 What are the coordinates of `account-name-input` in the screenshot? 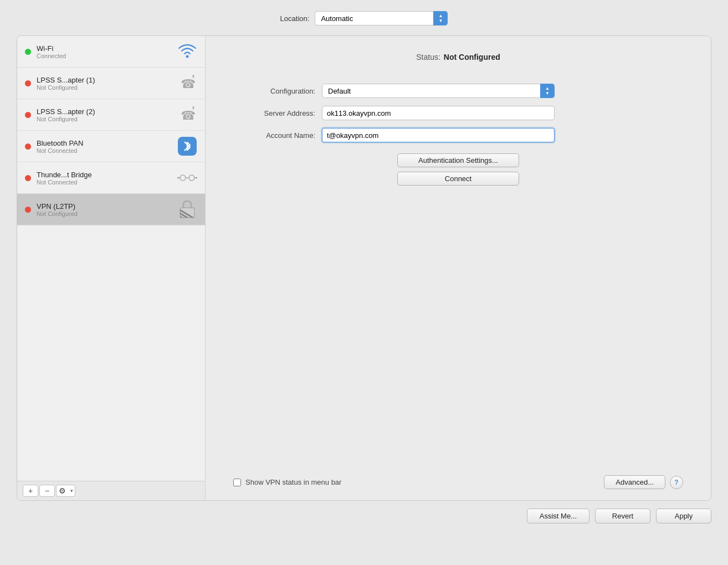 It's located at (438, 135).